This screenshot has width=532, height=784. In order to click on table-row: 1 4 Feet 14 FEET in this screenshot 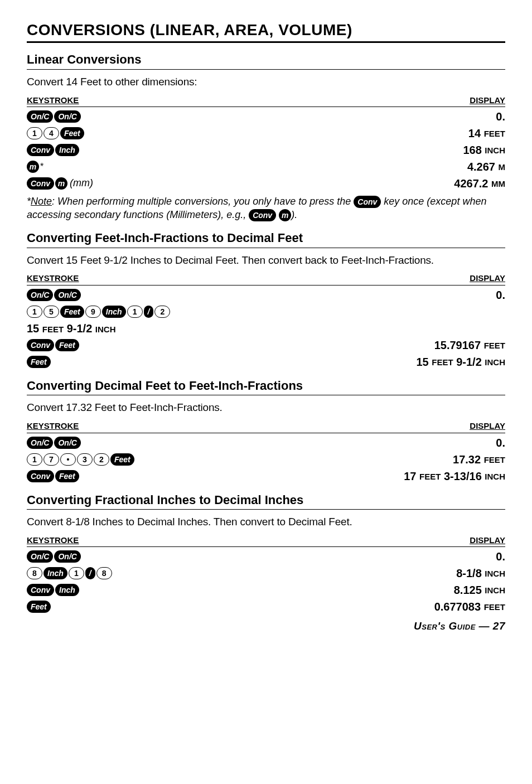, I will do `click(266, 133)`.